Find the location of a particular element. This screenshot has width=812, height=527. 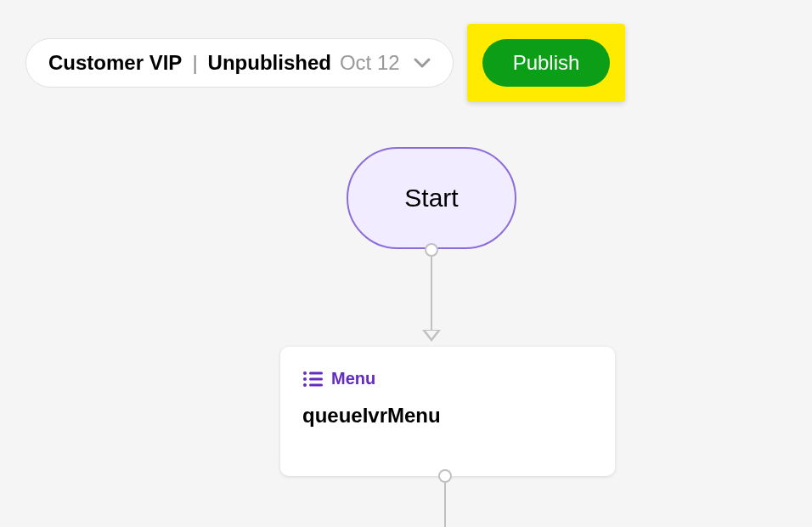

start-node: Start is located at coordinates (431, 198).